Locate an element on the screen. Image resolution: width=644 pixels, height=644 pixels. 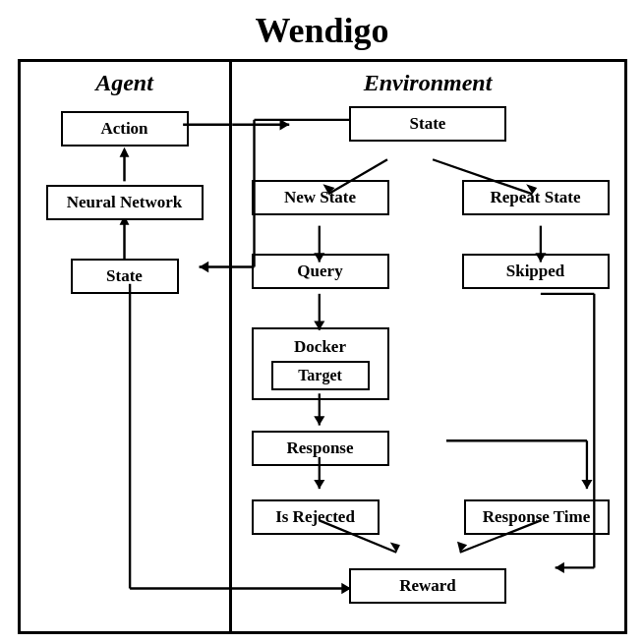
env-is-rejected-box: Is Rejected is located at coordinates (316, 517).